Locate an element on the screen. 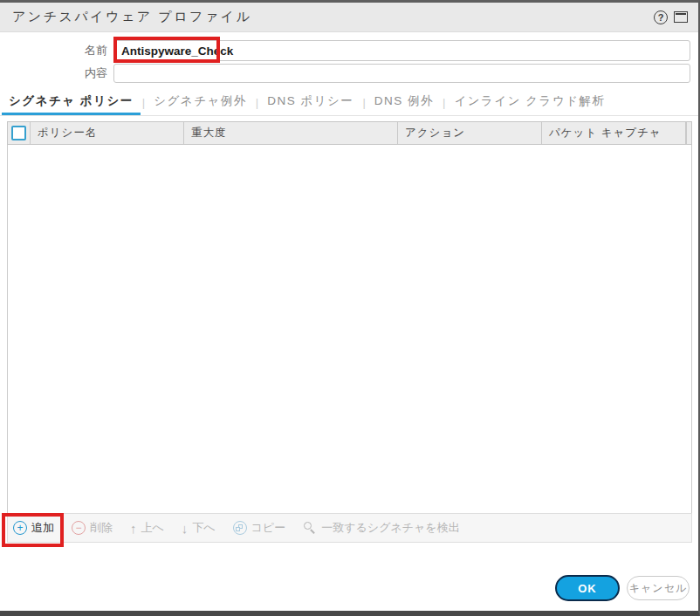  tab-signature-exceptions: シグネチャ例外 is located at coordinates (201, 103).